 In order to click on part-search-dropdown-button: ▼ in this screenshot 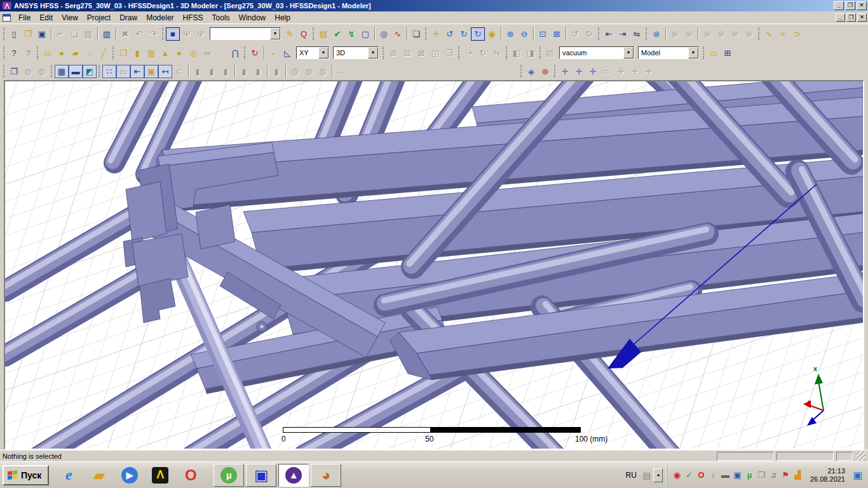, I will do `click(275, 34)`.